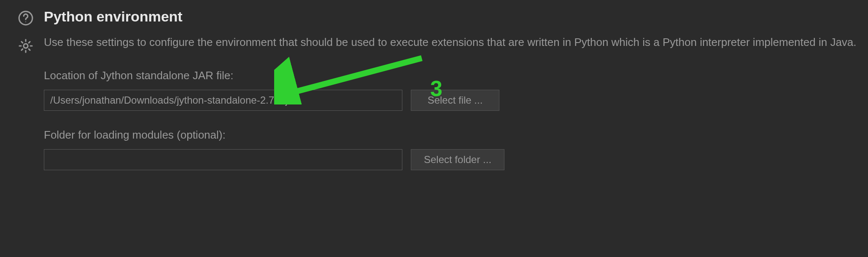 This screenshot has width=868, height=257. Describe the element at coordinates (223, 160) in the screenshot. I see `modules-path-input` at that location.